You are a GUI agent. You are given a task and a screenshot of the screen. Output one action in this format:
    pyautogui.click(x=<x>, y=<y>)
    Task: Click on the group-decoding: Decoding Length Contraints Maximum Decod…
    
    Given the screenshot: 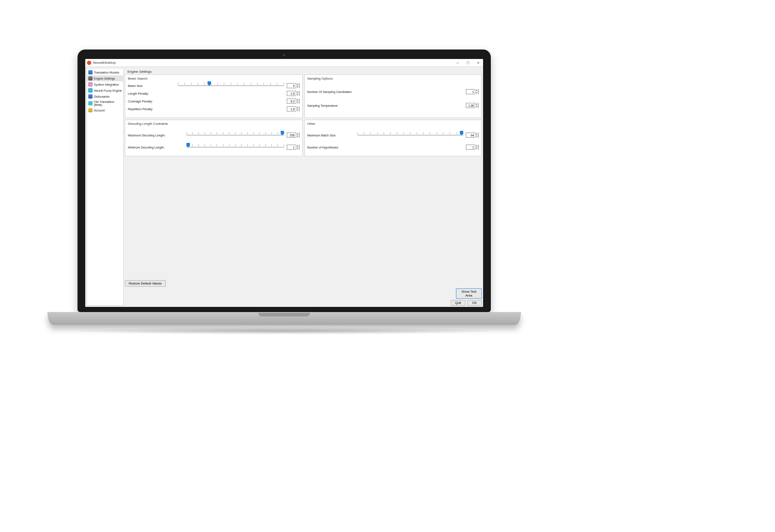 What is the action you would take?
    pyautogui.click(x=214, y=138)
    